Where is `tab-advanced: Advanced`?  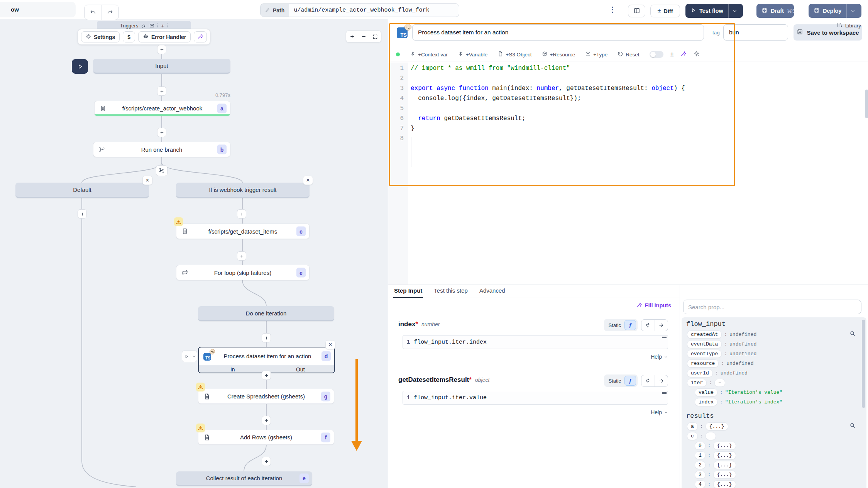 tab-advanced: Advanced is located at coordinates (492, 293).